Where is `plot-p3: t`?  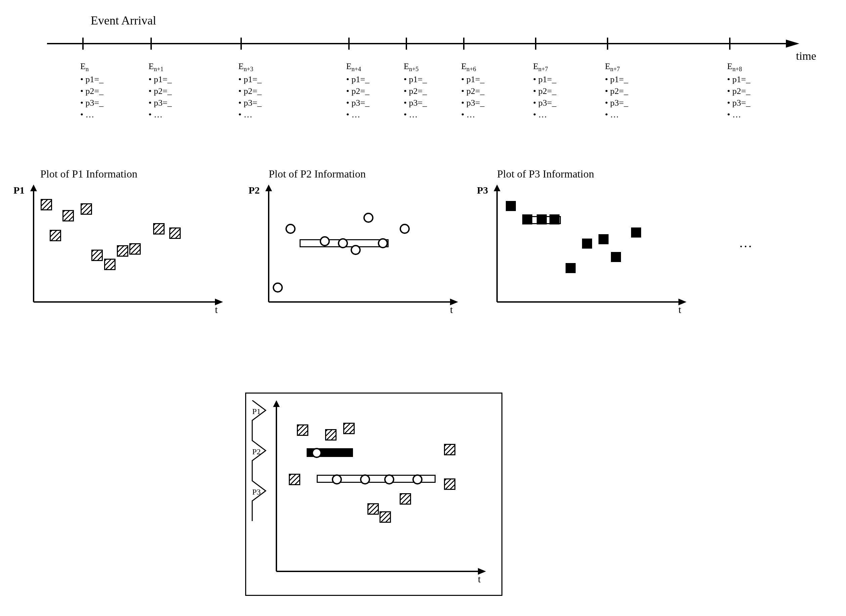
plot-p3: t is located at coordinates (591, 248).